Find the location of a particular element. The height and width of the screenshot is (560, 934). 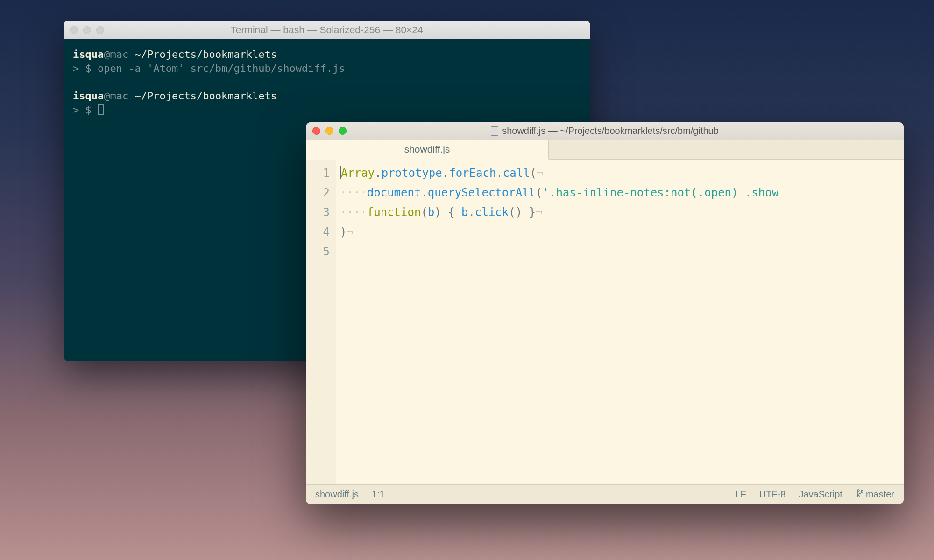

terminal-command: open -a 'Atom' src/bm/github/showdiff.js is located at coordinates (221, 68).